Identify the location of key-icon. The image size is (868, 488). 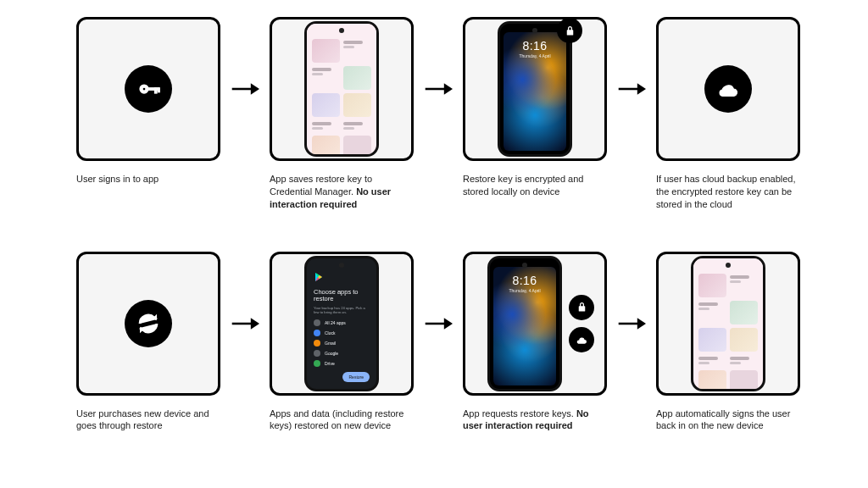
(148, 89).